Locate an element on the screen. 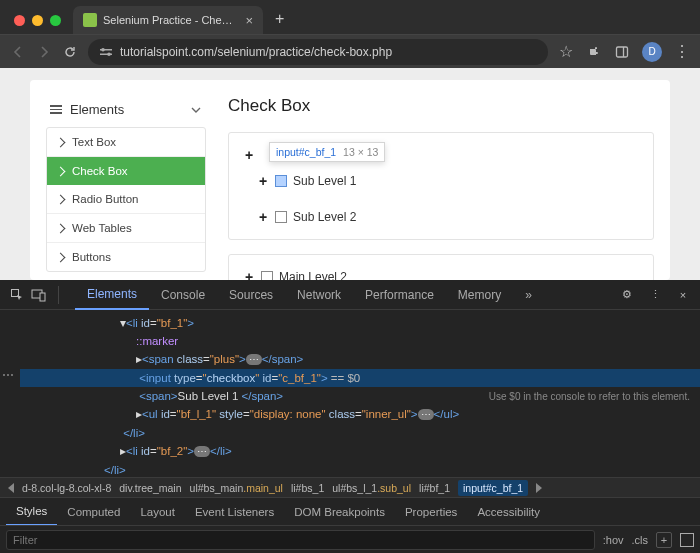  tooltip-selector: input#c_bf_1 is located at coordinates (306, 152).